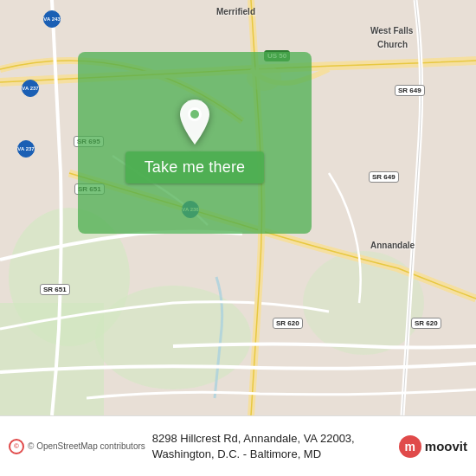 The width and height of the screenshot is (476, 476). I want to click on address-text: 8298 Hillcrest Rd, Annandale, VA 22003, …, so click(272, 447).